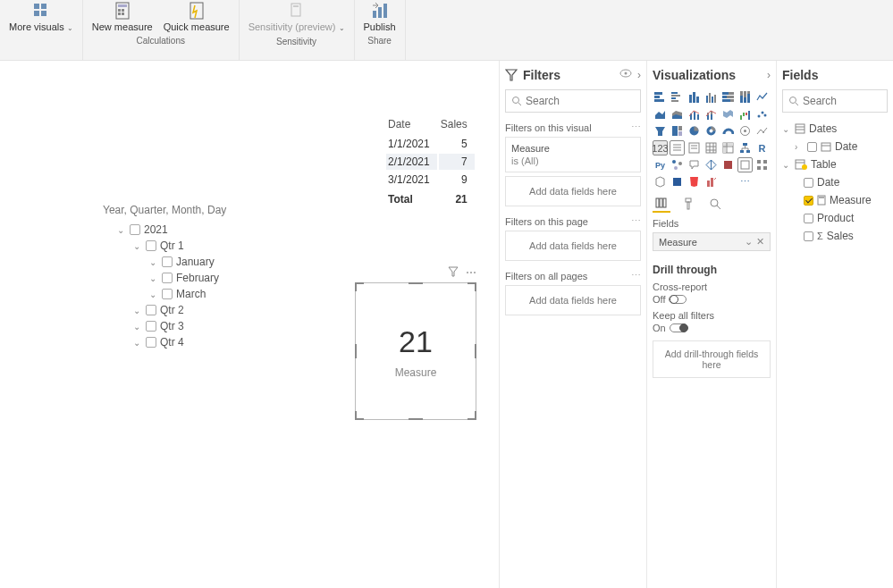 Image resolution: width=893 pixels, height=588 pixels. I want to click on publish-button: Publish, so click(380, 17).